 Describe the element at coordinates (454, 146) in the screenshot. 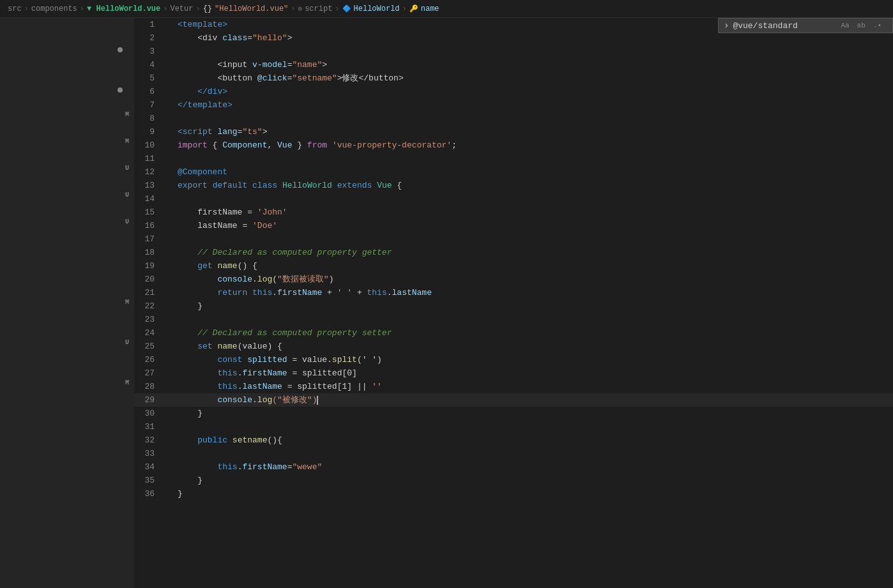

I see `token: ;` at that location.